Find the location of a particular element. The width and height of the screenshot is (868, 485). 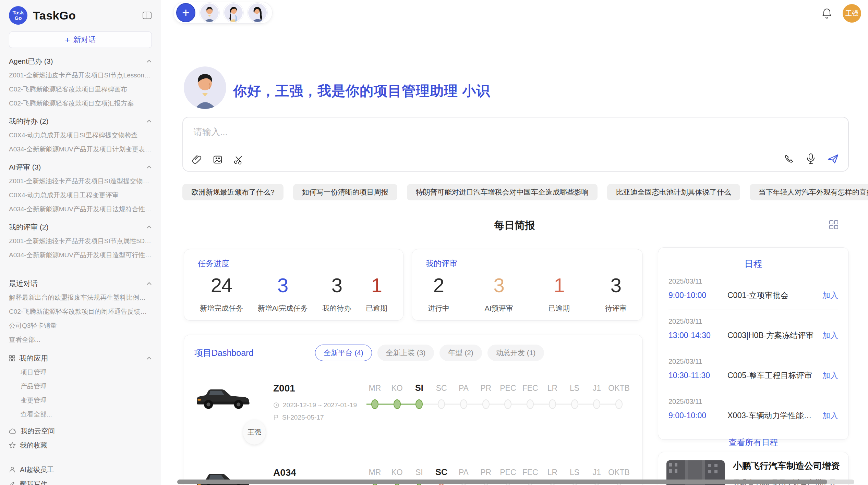

section-ai-review: AI评审 (3) Z001-全新燃油轻卡产品开发项目SI造型提交物评审 C0X4… is located at coordinates (80, 188).